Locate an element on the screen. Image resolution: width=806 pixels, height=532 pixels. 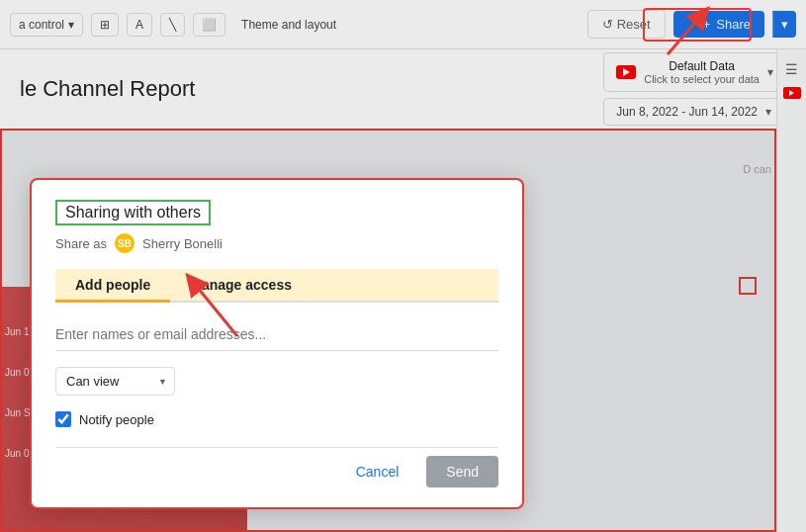
share-as-user: Sherry Bonelli is located at coordinates (182, 243).